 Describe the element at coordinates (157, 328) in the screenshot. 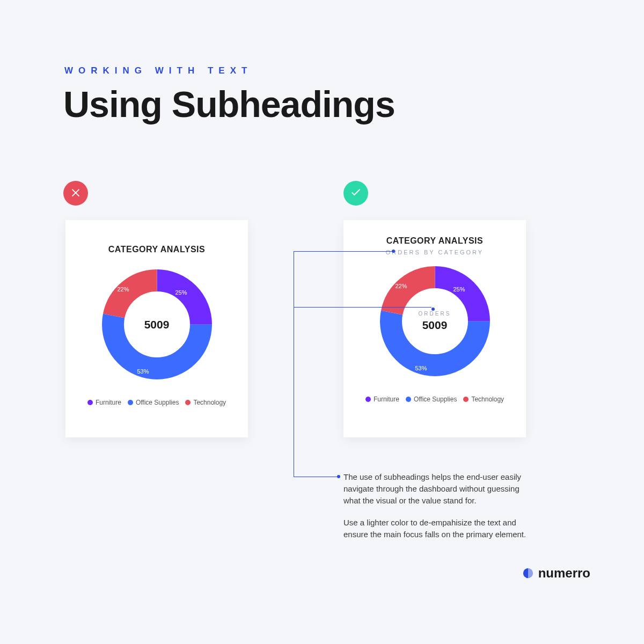

I see `bad-example-card: CATEGORY ANALYSIS 25% 53% 22% 5009 Furni…` at that location.